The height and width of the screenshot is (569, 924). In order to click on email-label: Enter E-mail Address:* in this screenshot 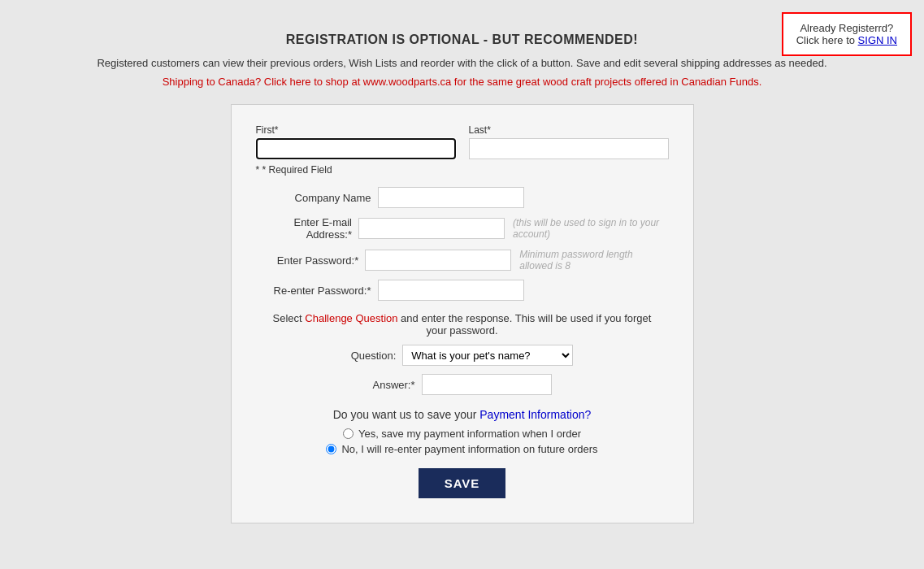, I will do `click(307, 228)`.